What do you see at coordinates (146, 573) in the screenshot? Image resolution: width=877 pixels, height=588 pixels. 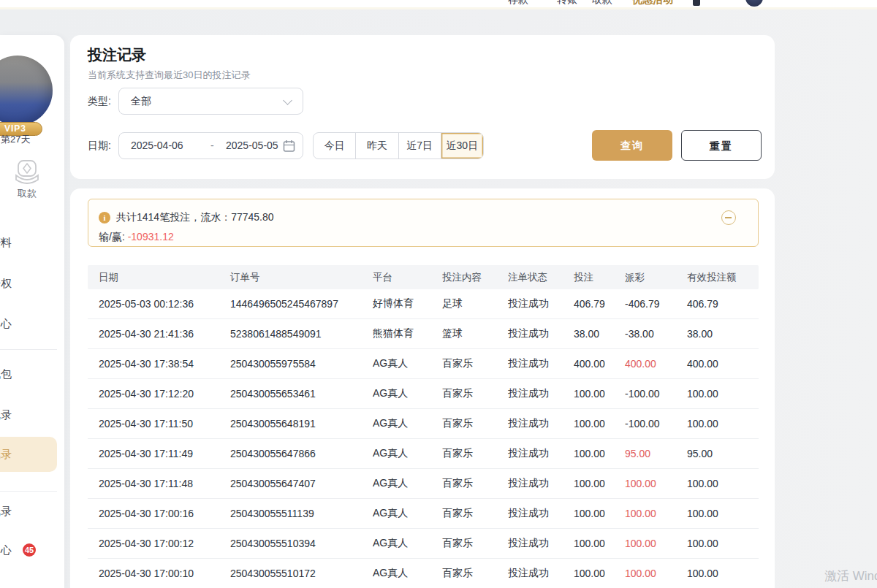 I see `cell-date: 2025-04-30 17:00:10` at bounding box center [146, 573].